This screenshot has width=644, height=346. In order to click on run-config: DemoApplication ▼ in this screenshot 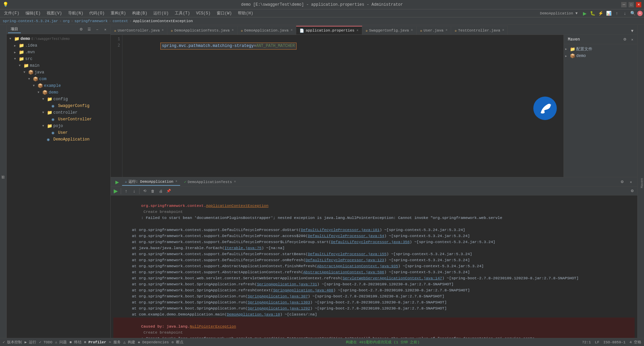, I will do `click(559, 13)`.